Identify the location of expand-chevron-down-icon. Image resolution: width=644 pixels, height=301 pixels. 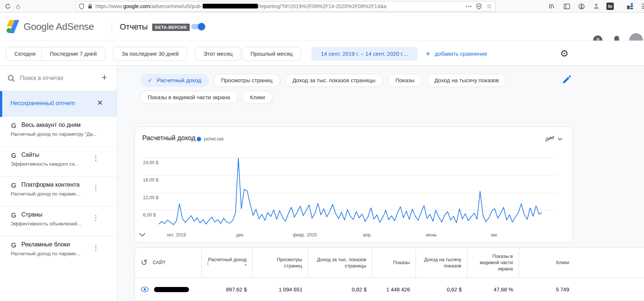
(142, 235).